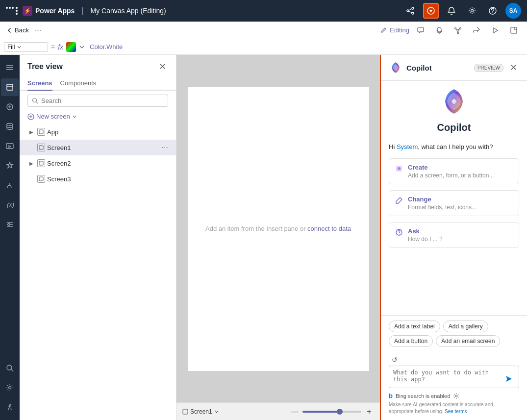  I want to click on share-icon, so click(410, 11).